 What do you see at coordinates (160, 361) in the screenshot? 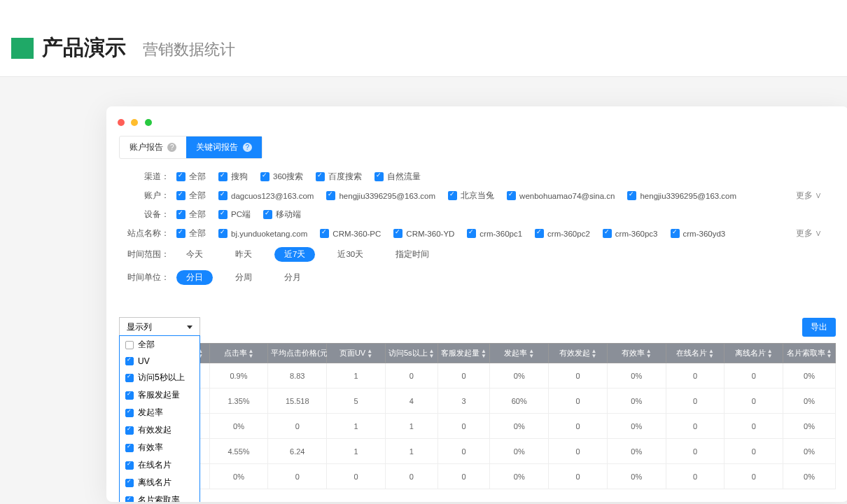
I see `dropdown-item: UV` at bounding box center [160, 361].